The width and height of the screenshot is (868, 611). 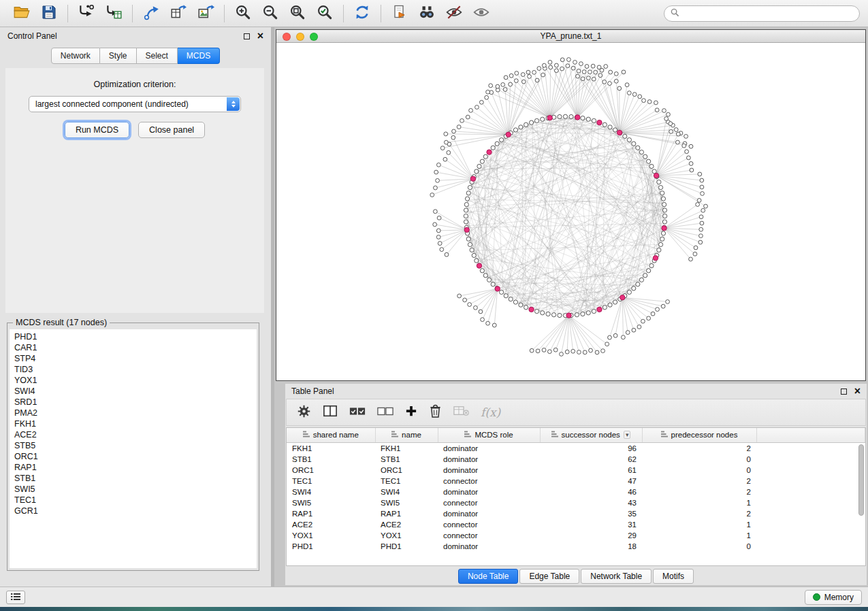 I want to click on minimize-window-icon, so click(x=300, y=37).